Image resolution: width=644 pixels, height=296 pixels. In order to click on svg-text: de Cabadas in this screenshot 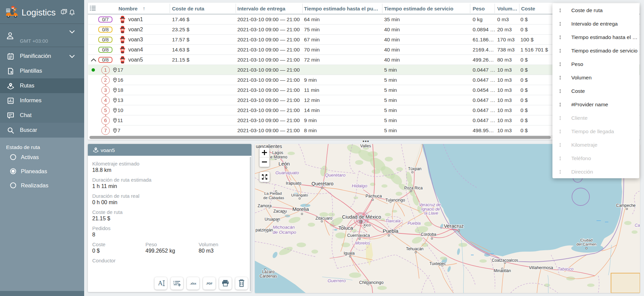, I will do `click(274, 198)`.